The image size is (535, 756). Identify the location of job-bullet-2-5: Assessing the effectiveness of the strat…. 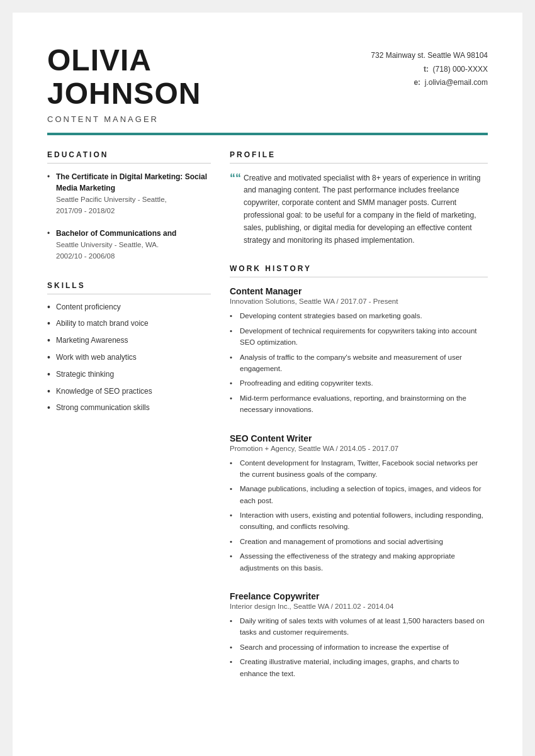
(359, 562).